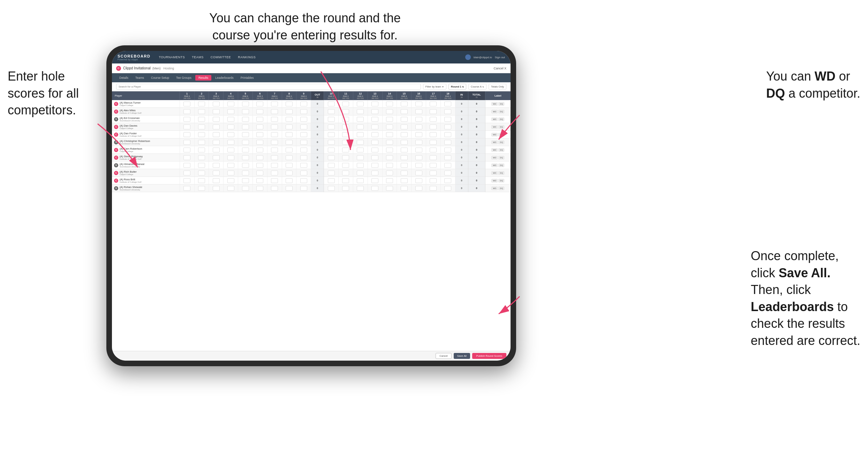 This screenshot has height=467, width=868. What do you see at coordinates (203, 78) in the screenshot?
I see `tab-results: Results` at bounding box center [203, 78].